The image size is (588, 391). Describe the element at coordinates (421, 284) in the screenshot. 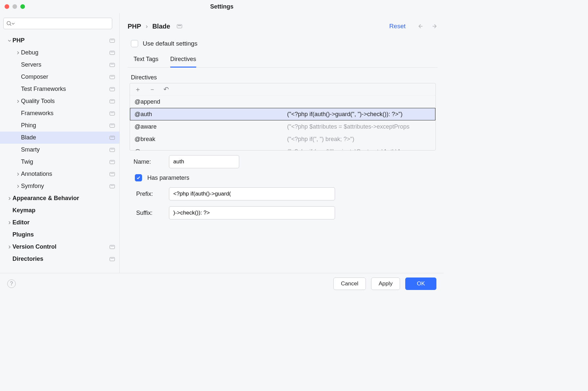

I see `ok-button: OK` at that location.